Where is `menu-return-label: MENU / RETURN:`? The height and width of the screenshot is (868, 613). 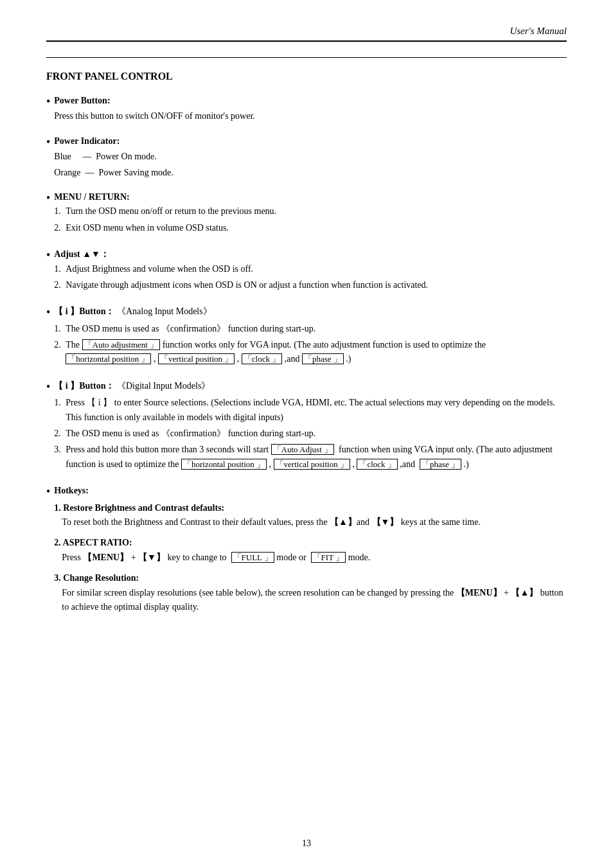
menu-return-label: MENU / RETURN: is located at coordinates (91, 197).